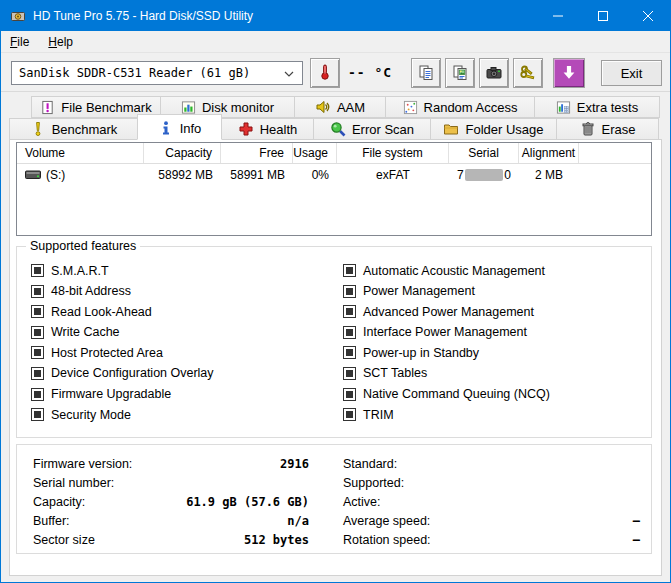  I want to click on detail-value: n/a, so click(298, 521).